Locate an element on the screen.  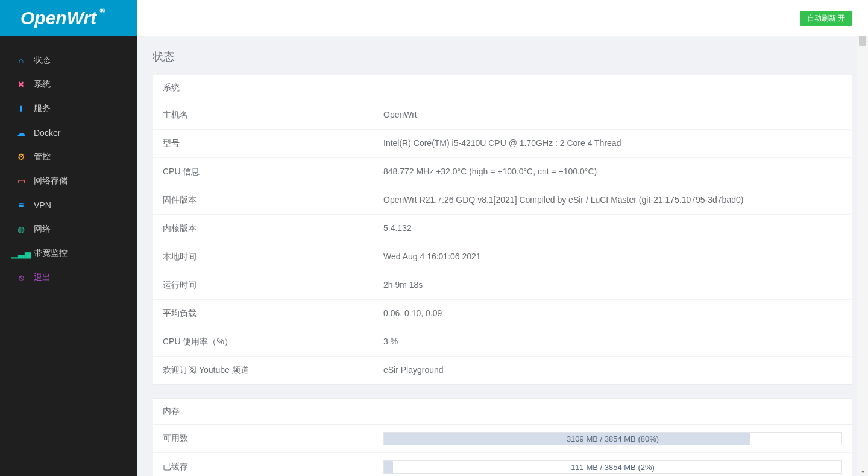
sidebar-item-label: 网络 is located at coordinates (42, 229).